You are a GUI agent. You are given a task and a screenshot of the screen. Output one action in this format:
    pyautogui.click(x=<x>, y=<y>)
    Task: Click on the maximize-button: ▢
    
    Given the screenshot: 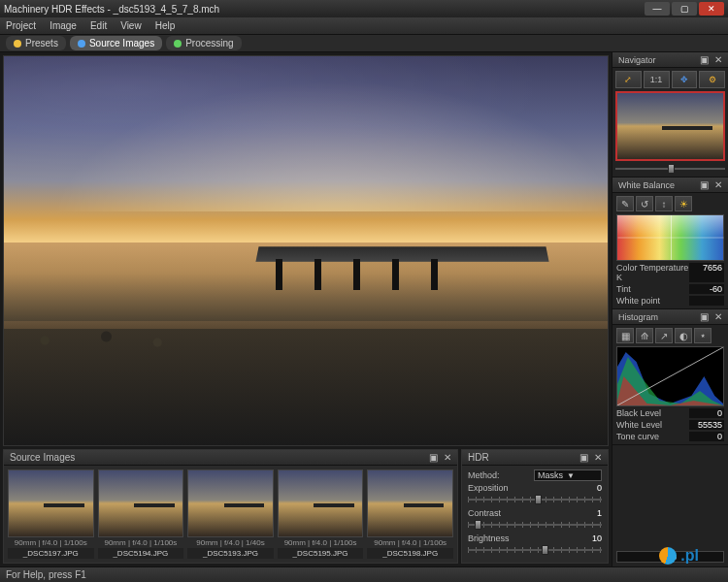 What is the action you would take?
    pyautogui.click(x=684, y=9)
    